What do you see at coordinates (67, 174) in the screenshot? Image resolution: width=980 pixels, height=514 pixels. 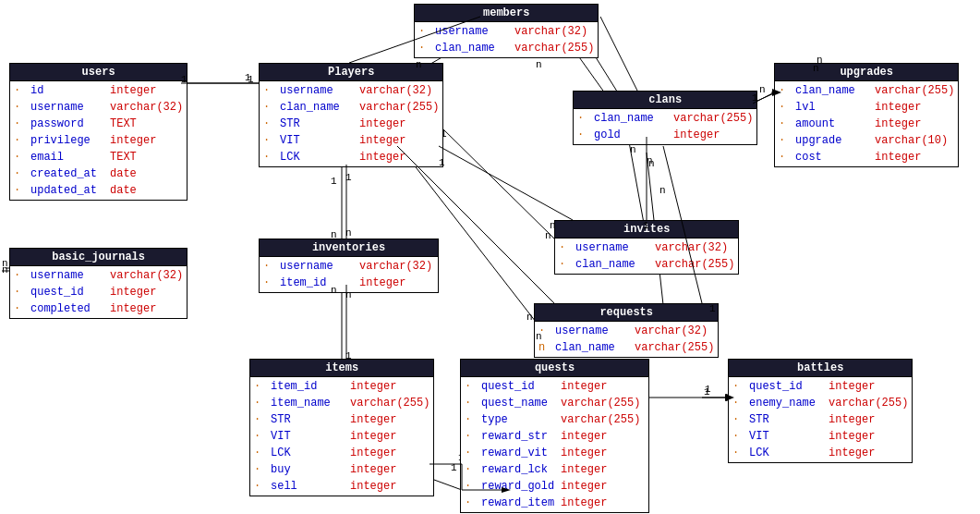 I see `col-name: created_at` at bounding box center [67, 174].